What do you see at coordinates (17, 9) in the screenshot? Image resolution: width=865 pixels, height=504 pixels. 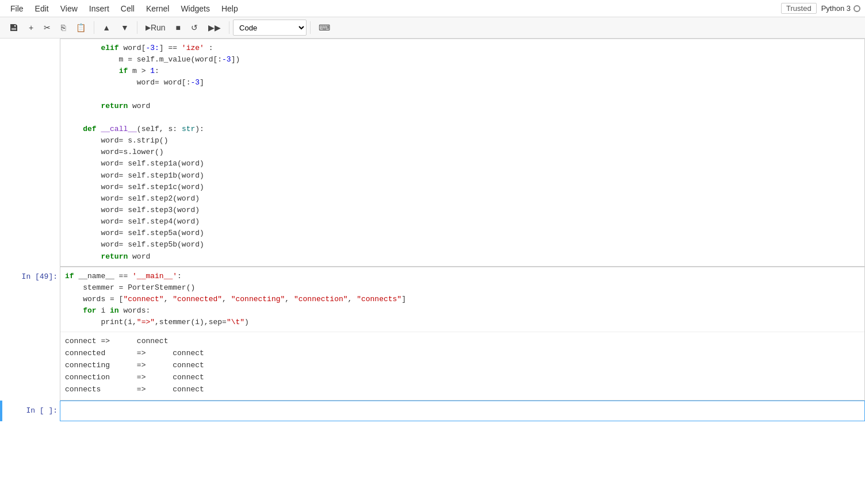 I see `menu-file: File` at bounding box center [17, 9].